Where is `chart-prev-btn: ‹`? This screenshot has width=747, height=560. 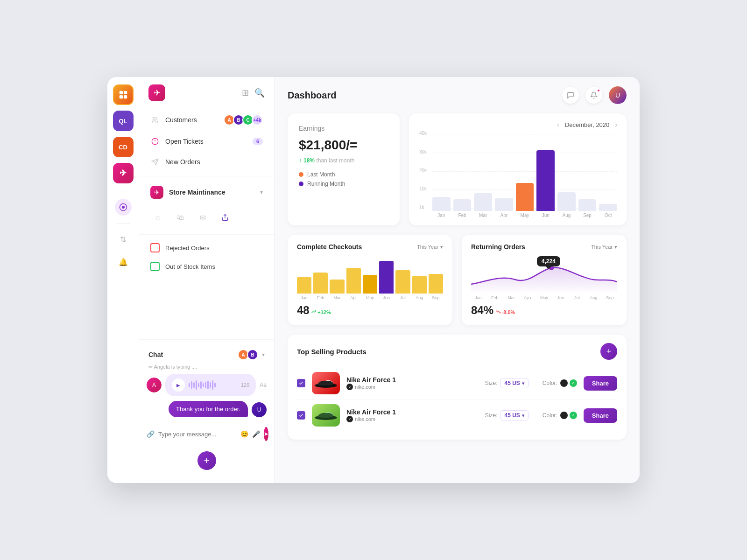
chart-prev-btn: ‹ is located at coordinates (558, 125).